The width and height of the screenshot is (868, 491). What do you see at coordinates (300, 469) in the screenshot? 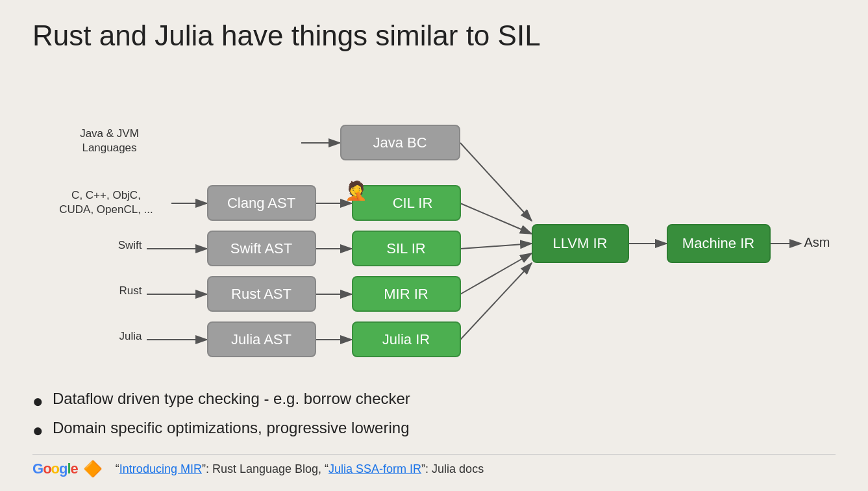
I see `footer-text: “Introducing MIR”: Rust Language Blog, “…` at bounding box center [300, 469].